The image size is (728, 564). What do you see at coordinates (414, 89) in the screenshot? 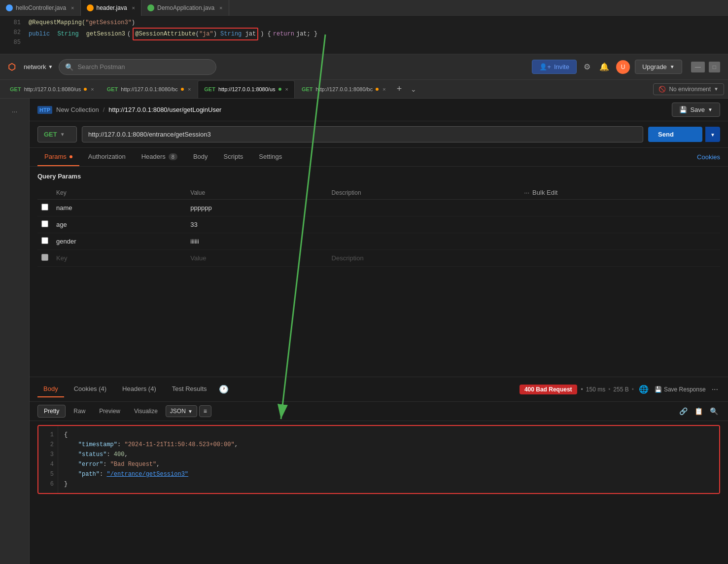
I see `tabs-overflow-button: ⌄` at bounding box center [414, 89].